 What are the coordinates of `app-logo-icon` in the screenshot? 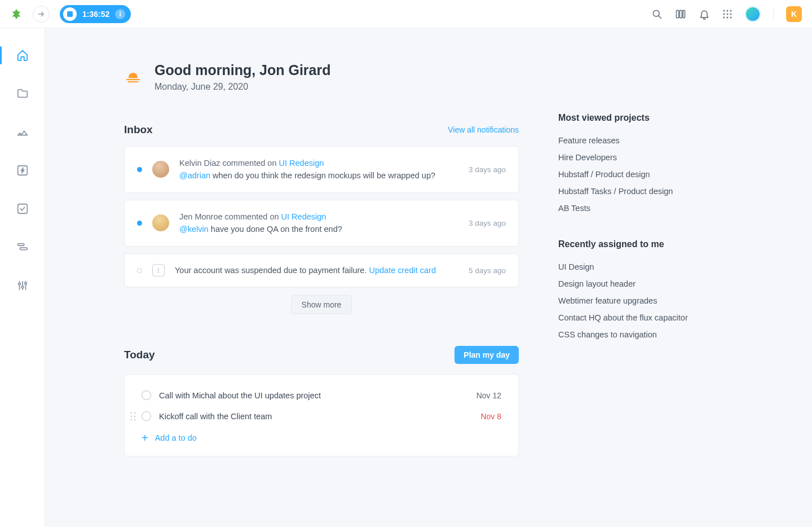 It's located at (16, 14).